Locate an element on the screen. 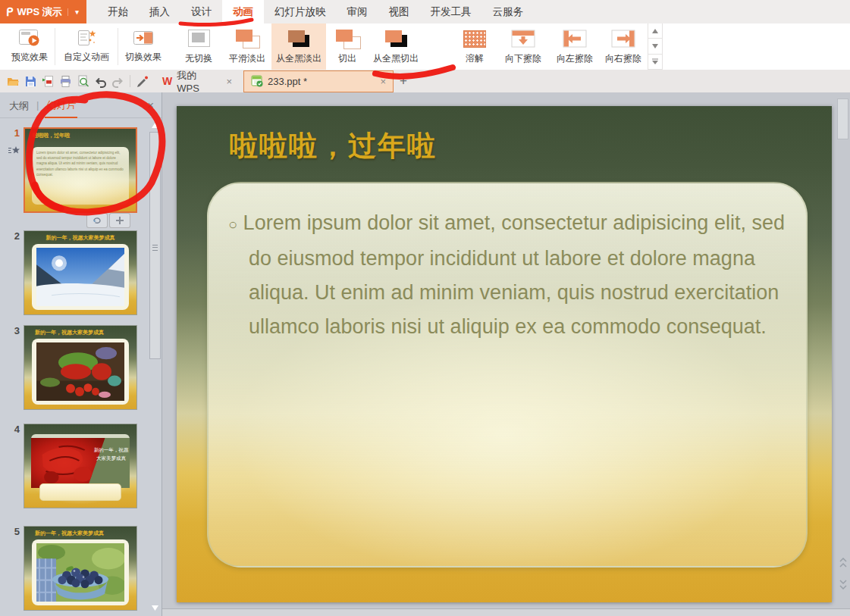 This screenshot has width=850, height=616. menu-review: 审阅 is located at coordinates (358, 12).